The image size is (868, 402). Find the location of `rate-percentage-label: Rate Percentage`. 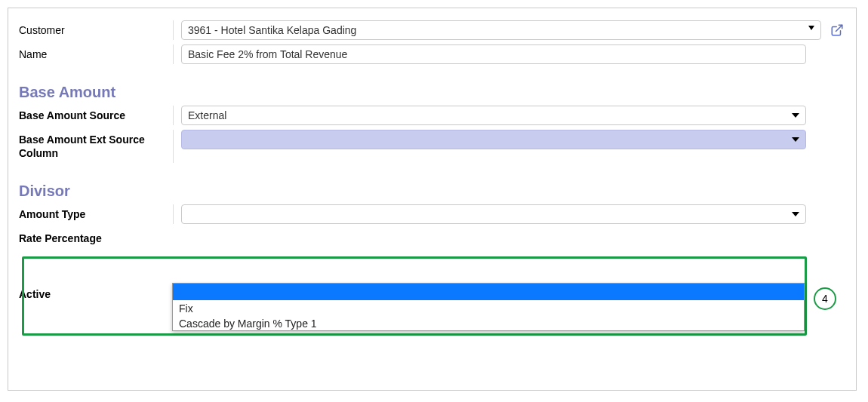

rate-percentage-label: Rate Percentage is located at coordinates (97, 238).